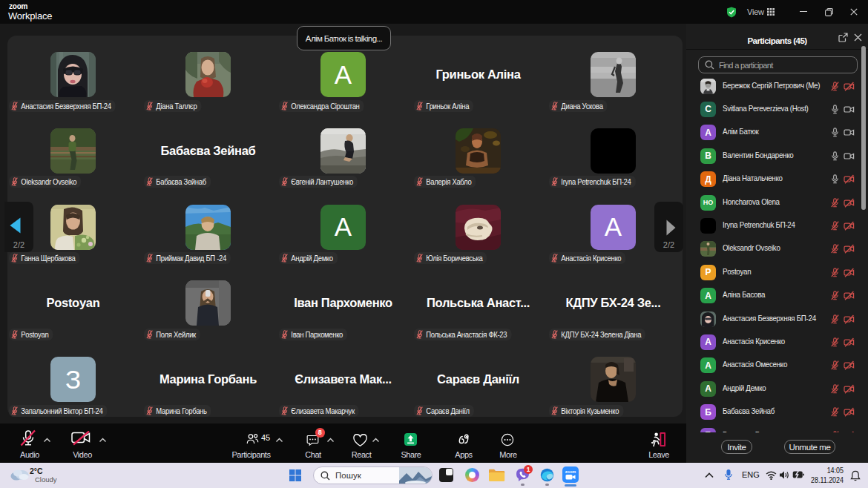  Describe the element at coordinates (571, 472) in the screenshot. I see `svg-text: zoom` at that location.